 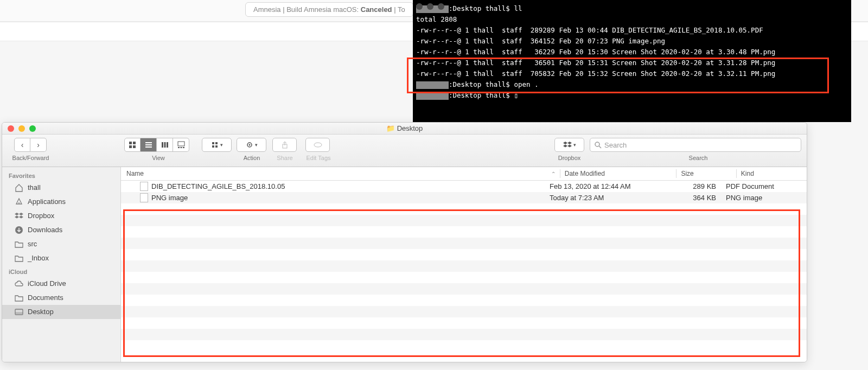 I want to click on term-line-4: -rw-r--r--@ 1 thall staff 36229 Feb 20 1…, so click(x=596, y=52).